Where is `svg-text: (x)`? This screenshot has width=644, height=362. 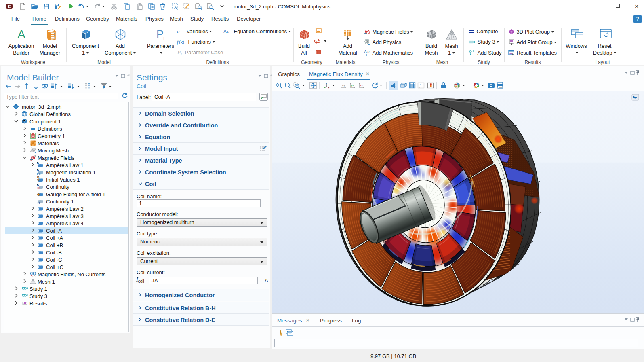
svg-text: (x) is located at coordinates (182, 42).